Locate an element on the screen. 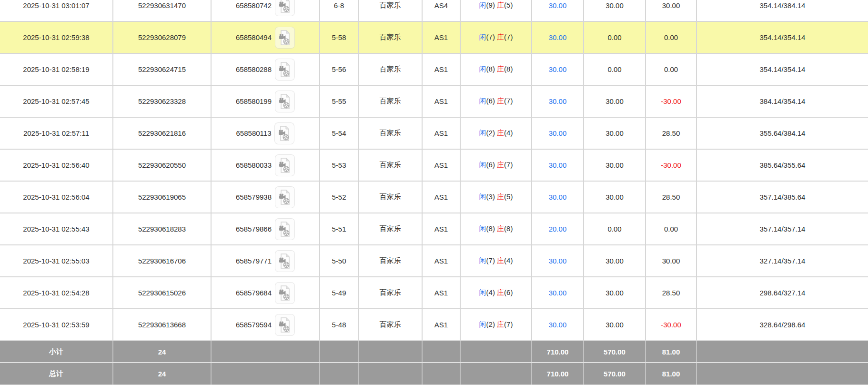 The image size is (868, 385). winloss-cell: 30.00 is located at coordinates (671, 10).